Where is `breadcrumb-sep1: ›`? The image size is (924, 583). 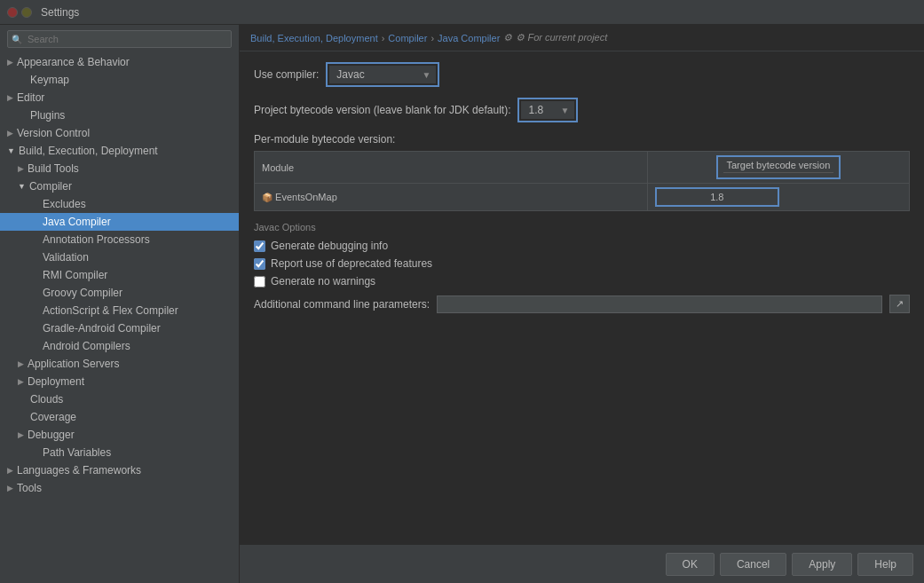
breadcrumb-sep1: › is located at coordinates (383, 38).